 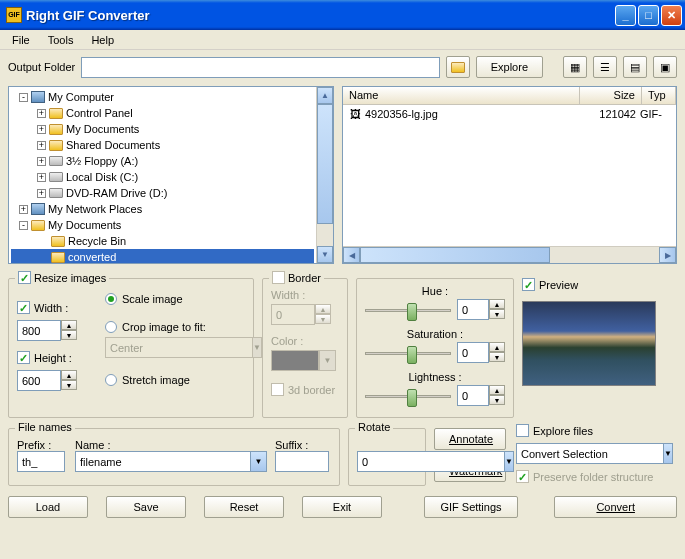 What do you see at coordinates (61, 40) in the screenshot?
I see `menu-tools: Tools` at bounding box center [61, 40].